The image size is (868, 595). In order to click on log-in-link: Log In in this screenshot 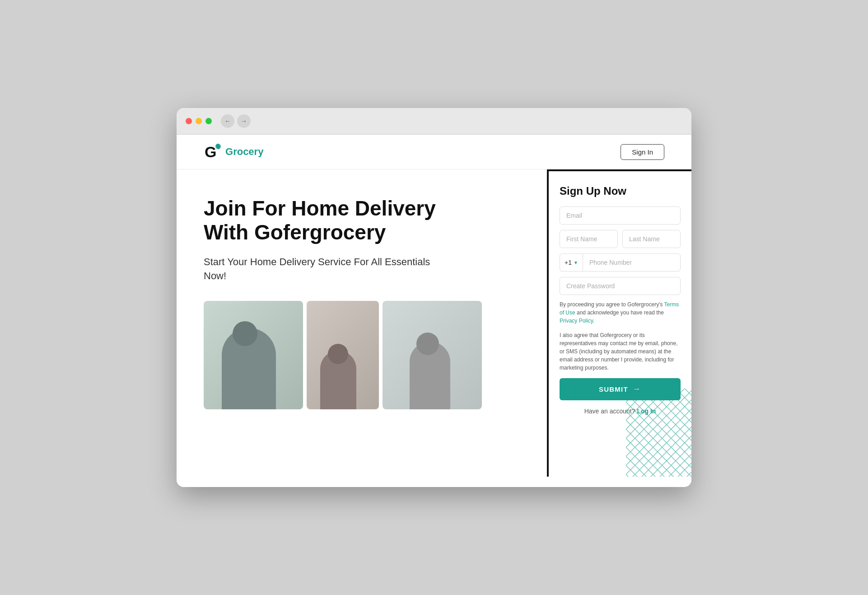, I will do `click(646, 411)`.